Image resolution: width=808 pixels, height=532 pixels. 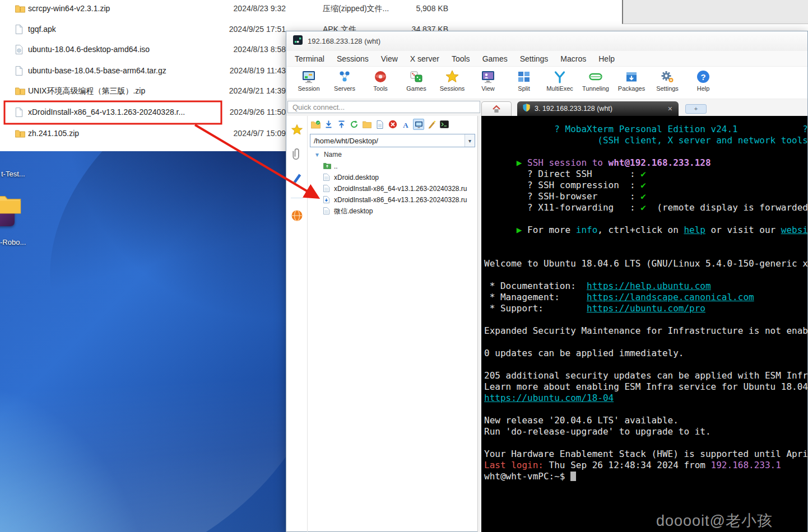 What do you see at coordinates (341, 124) in the screenshot?
I see `upload-icon` at bounding box center [341, 124].